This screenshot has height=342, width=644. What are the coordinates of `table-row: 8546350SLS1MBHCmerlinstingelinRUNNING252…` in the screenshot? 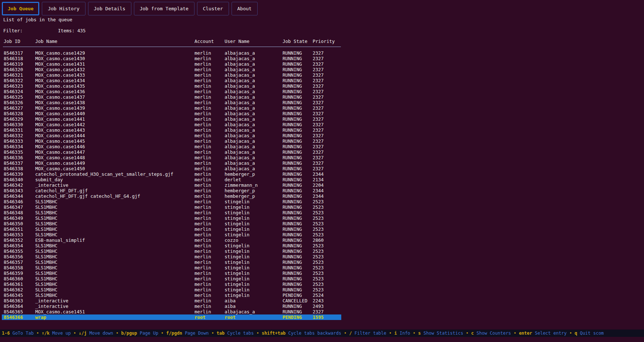 It's located at (171, 224).